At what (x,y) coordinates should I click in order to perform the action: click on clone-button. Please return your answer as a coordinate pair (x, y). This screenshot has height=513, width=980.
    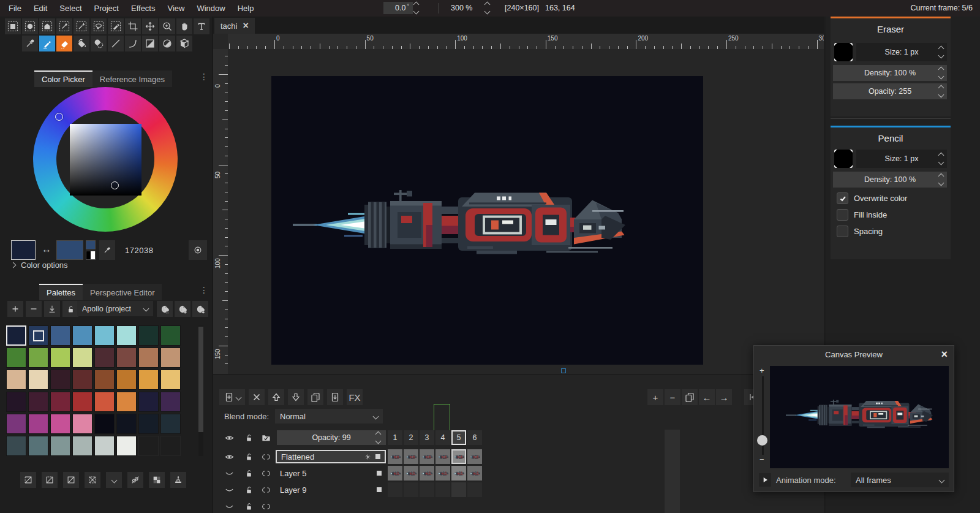
    Looking at the image, I should click on (315, 397).